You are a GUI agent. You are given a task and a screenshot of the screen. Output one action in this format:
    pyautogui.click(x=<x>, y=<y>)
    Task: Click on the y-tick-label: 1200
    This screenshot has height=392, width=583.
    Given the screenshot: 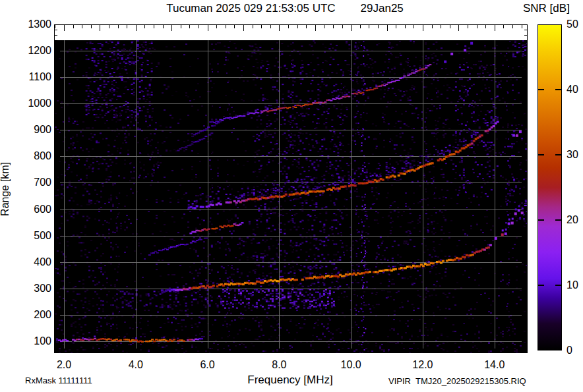 What is the action you would take?
    pyautogui.click(x=35, y=51)
    